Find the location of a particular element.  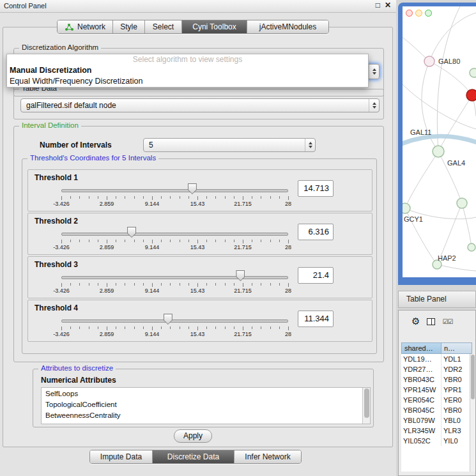

table-row: YBR045CYBR0 is located at coordinates (437, 410).